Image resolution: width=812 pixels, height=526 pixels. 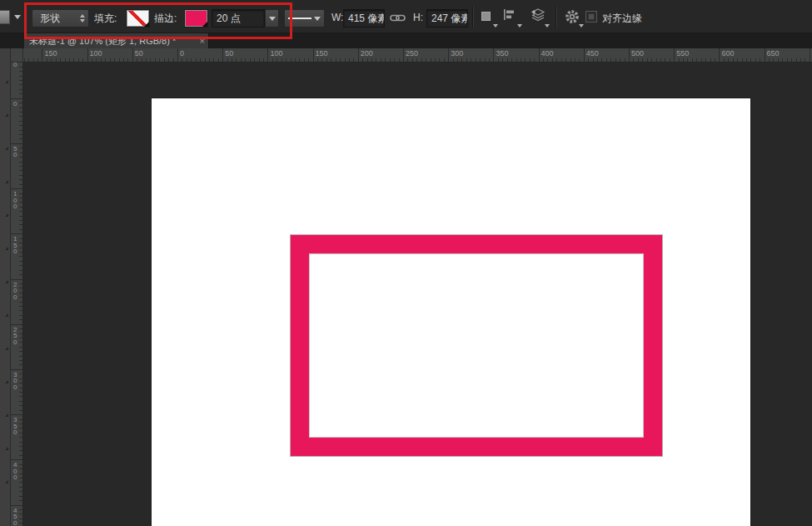 What do you see at coordinates (300, 18) in the screenshot?
I see `stroke-style-preview-icon` at bounding box center [300, 18].